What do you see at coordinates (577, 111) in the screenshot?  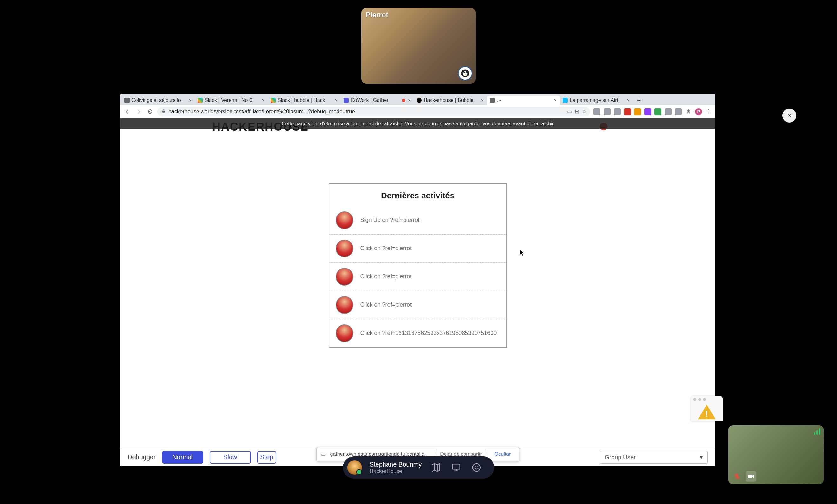 I see `grid-icon: ⊞` at bounding box center [577, 111].